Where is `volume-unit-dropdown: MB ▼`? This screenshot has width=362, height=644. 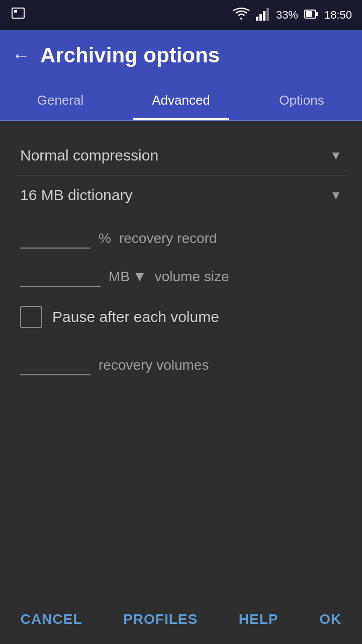 volume-unit-dropdown: MB ▼ is located at coordinates (128, 278).